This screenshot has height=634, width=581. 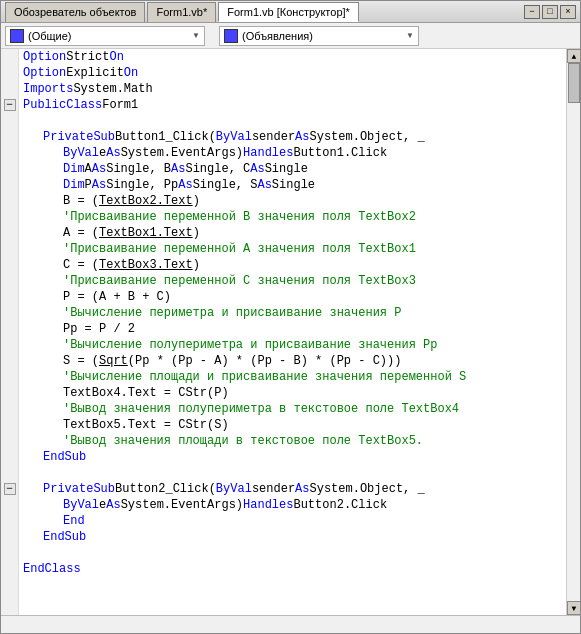 I want to click on code-line: Pp = P / 2, so click(x=292, y=329).